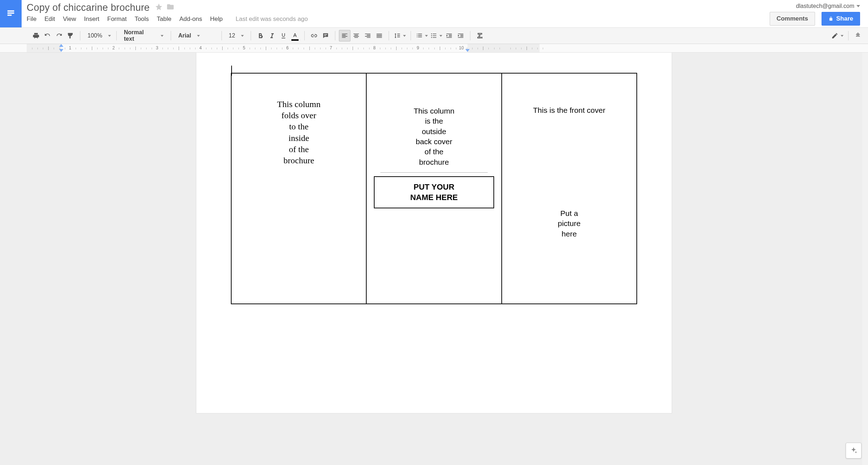 The image size is (868, 465). What do you see at coordinates (272, 36) in the screenshot?
I see `italic-button` at bounding box center [272, 36].